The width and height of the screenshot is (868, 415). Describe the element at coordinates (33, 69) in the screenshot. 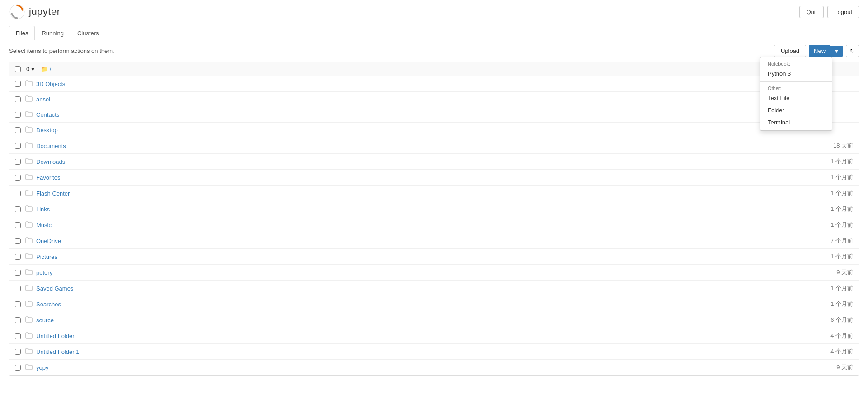

I see `file-count-dropdown-icon: ▼` at that location.